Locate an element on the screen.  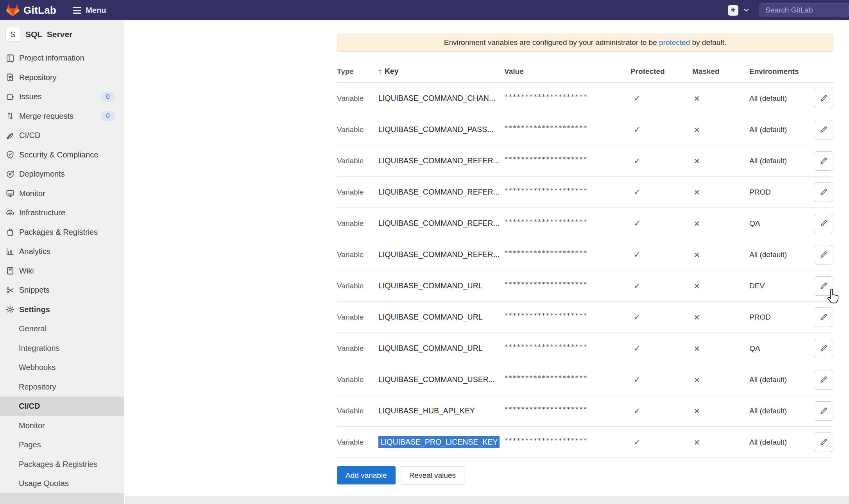
reveal-values-button: Reveal values is located at coordinates (432, 475).